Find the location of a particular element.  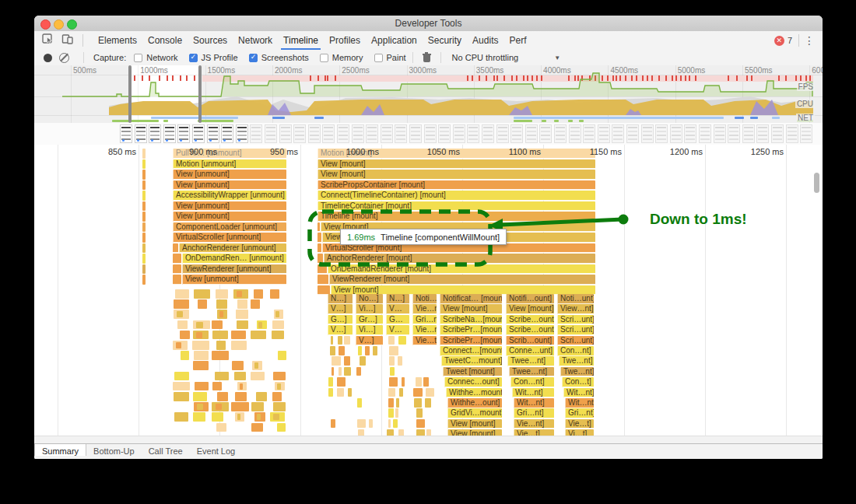

flame-bar-mount-small: Notifi…ount] is located at coordinates (530, 299).